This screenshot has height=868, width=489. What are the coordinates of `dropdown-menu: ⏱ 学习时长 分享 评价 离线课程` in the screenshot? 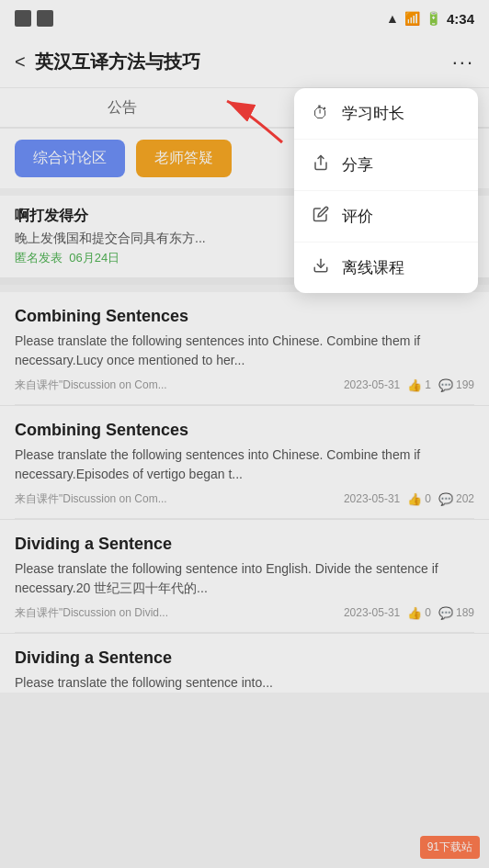 It's located at (386, 191).